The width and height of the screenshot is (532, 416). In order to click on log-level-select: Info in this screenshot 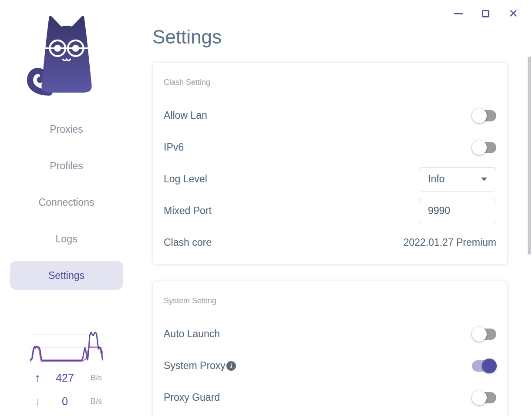, I will do `click(458, 179)`.